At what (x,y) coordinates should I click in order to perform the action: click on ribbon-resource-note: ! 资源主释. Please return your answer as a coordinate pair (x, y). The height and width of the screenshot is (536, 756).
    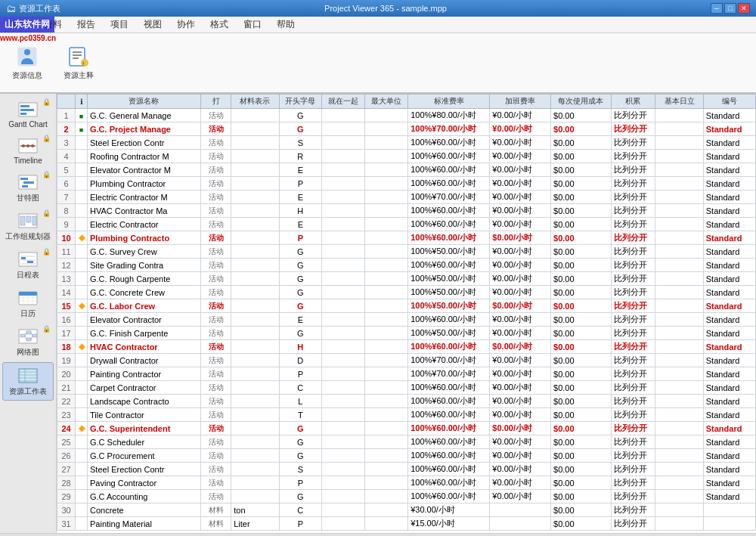
    Looking at the image, I should click on (79, 63).